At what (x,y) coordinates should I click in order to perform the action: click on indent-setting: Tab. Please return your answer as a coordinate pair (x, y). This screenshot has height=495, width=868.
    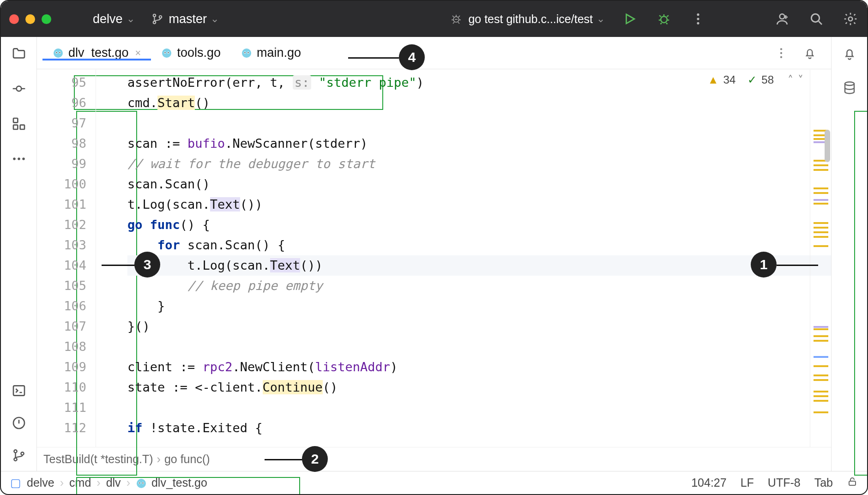
    Looking at the image, I should click on (824, 483).